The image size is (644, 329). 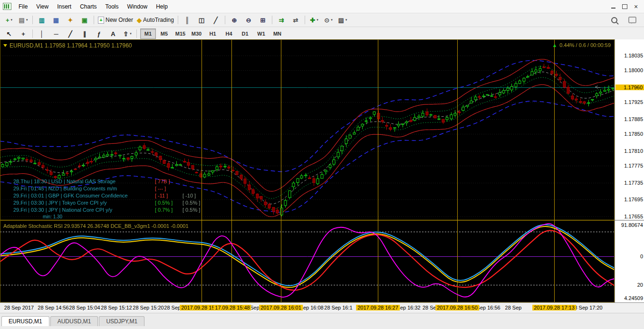 I want to click on trendline-tool: ╱, so click(x=70, y=34).